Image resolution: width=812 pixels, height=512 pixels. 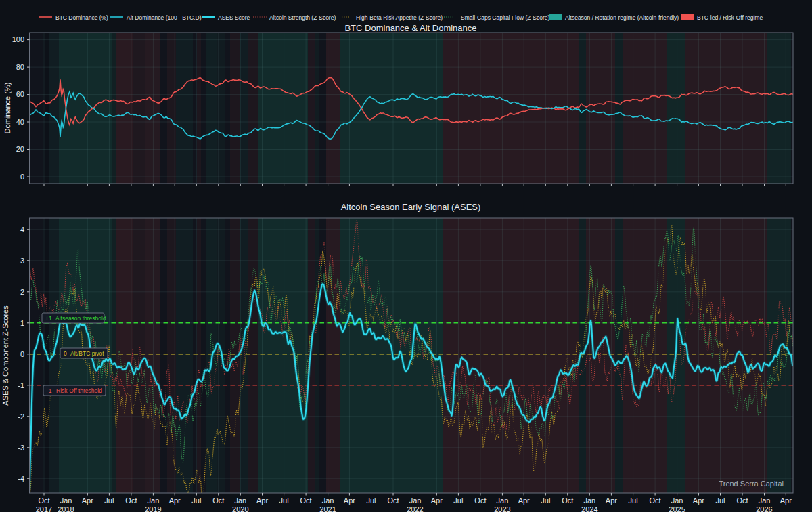 I want to click on svg-text:Altseason / Rotation regime (A: Altseason / Rotation regime (Altcoin-fri…, so click(x=622, y=18).